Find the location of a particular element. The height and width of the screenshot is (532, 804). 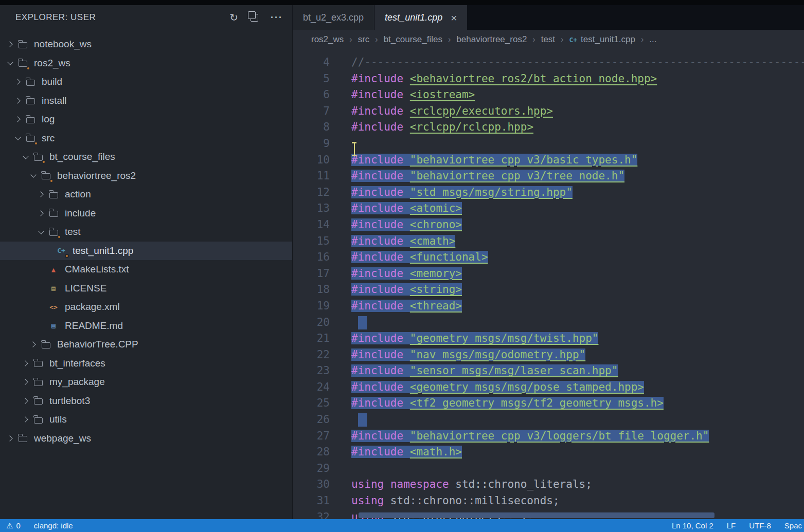

code-line-29: 29 is located at coordinates (548, 469).